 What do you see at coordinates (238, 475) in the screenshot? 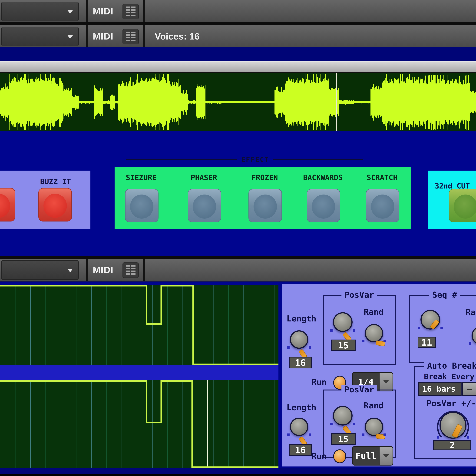
I see `window-edge` at bounding box center [238, 475].